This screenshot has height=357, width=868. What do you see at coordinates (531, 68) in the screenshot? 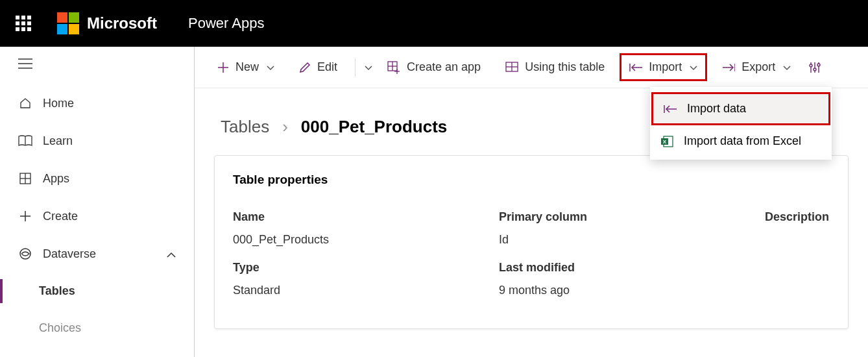
I see `command-bar: New Edit Create an app Using this table …` at bounding box center [531, 68].